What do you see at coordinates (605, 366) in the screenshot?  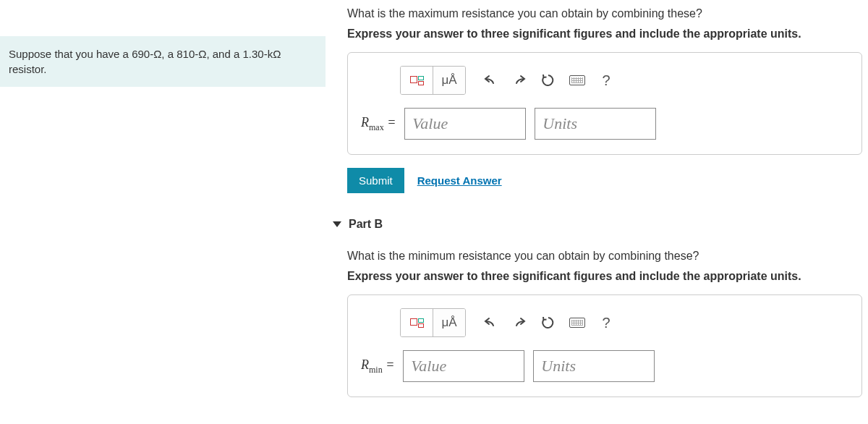 I see `input-row-b: Rmin =` at bounding box center [605, 366].